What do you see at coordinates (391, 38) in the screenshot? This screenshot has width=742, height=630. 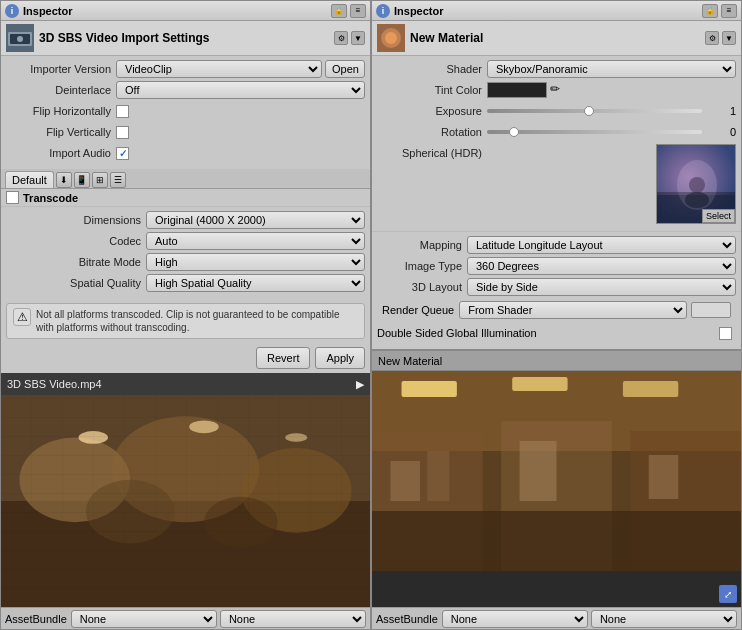 I see `material-icon` at bounding box center [391, 38].